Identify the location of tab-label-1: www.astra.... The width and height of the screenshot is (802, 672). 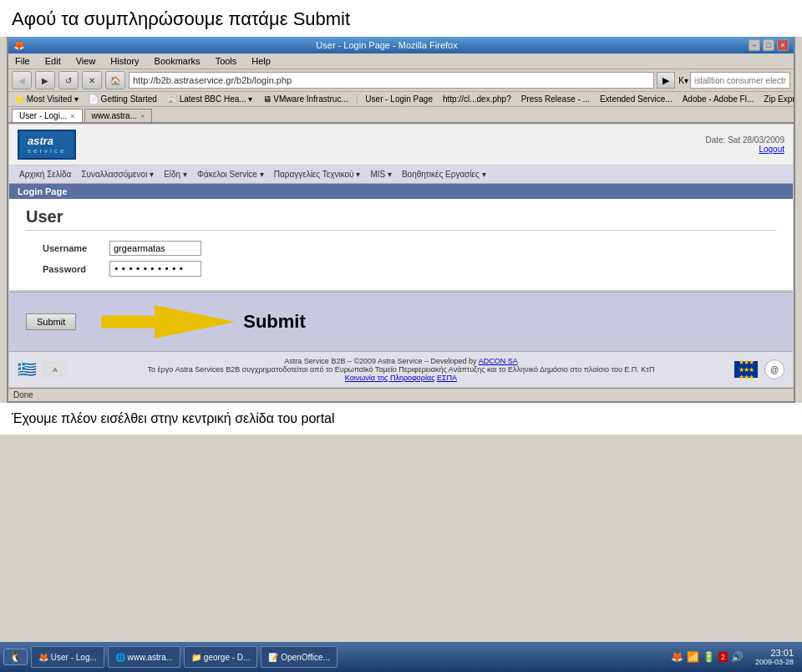
(114, 115).